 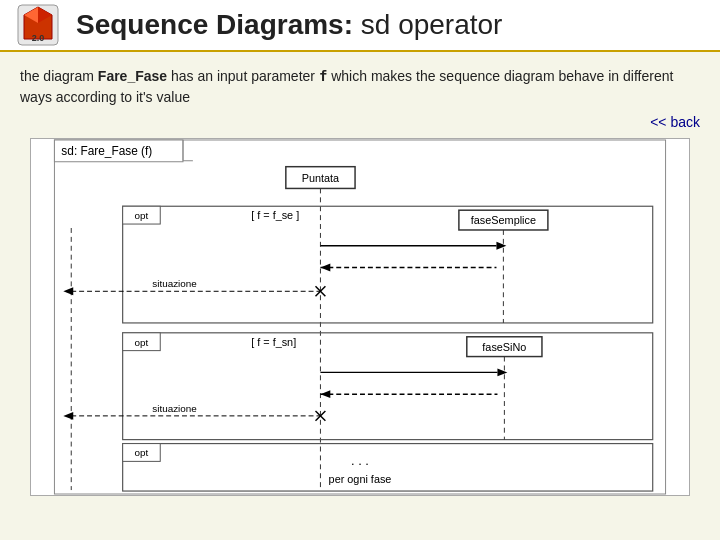 I want to click on logo-icon: 2.0, so click(x=38, y=25).